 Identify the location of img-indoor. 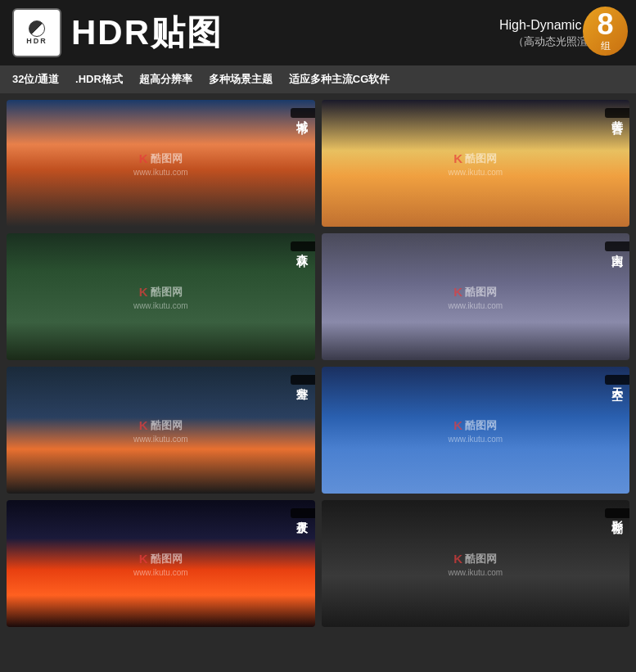
(476, 296).